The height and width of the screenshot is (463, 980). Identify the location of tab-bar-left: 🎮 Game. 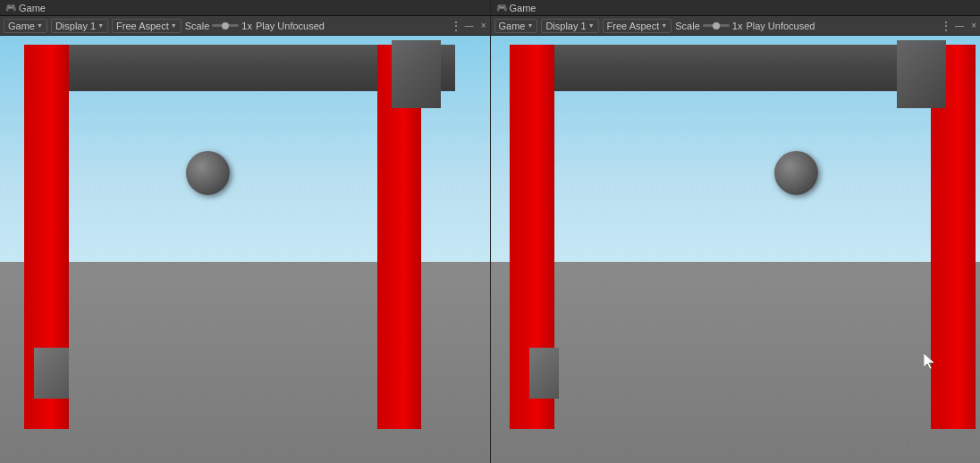
(245, 8).